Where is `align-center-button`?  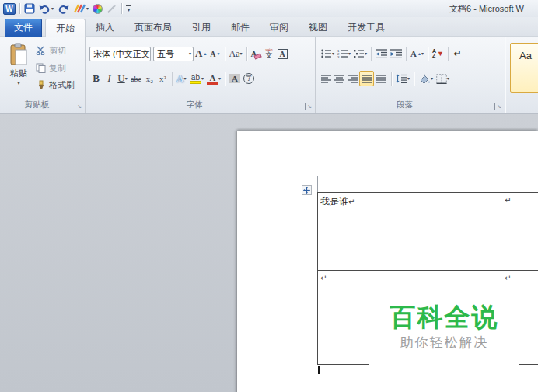
align-center-button is located at coordinates (339, 79).